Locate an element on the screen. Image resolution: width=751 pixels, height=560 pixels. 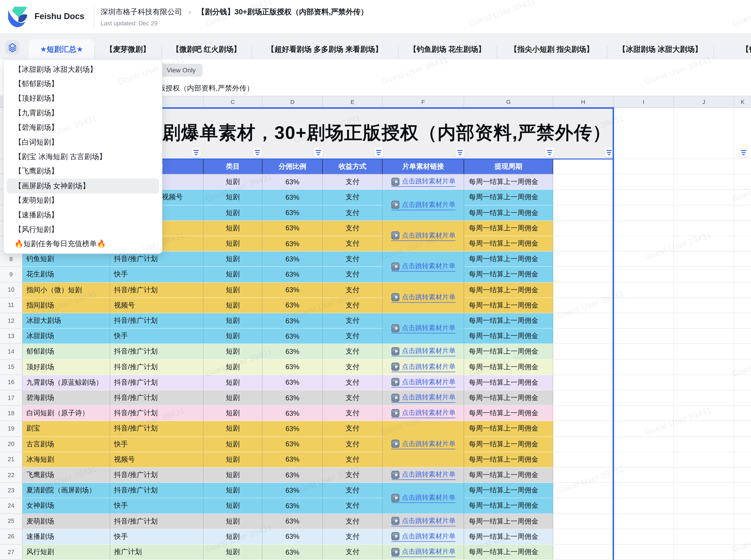
empty-cell-J8 is located at coordinates (704, 259).